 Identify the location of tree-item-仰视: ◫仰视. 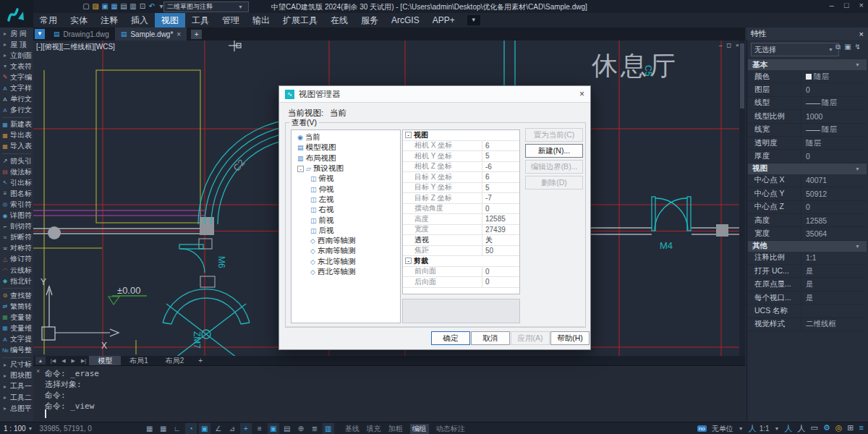
(346, 189).